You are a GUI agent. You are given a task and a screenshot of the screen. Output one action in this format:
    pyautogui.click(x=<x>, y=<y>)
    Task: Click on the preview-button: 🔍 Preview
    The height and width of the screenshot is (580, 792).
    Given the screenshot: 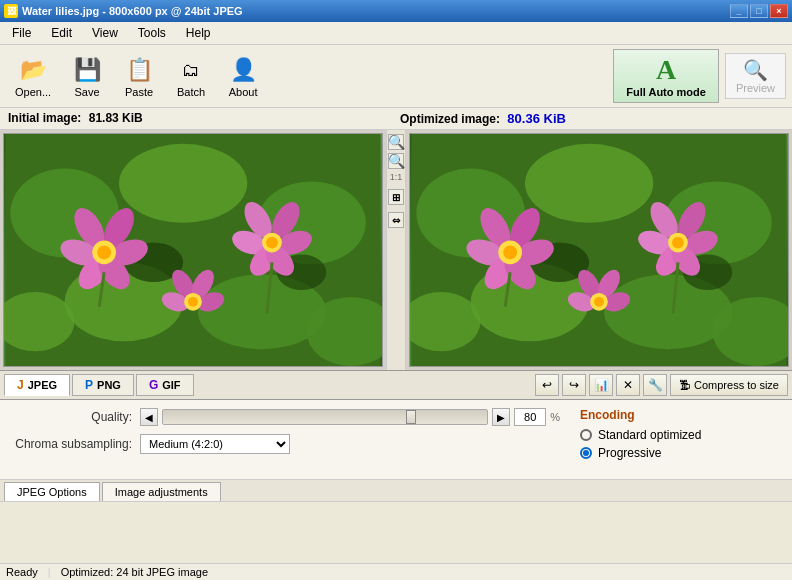 What is the action you would take?
    pyautogui.click(x=756, y=76)
    